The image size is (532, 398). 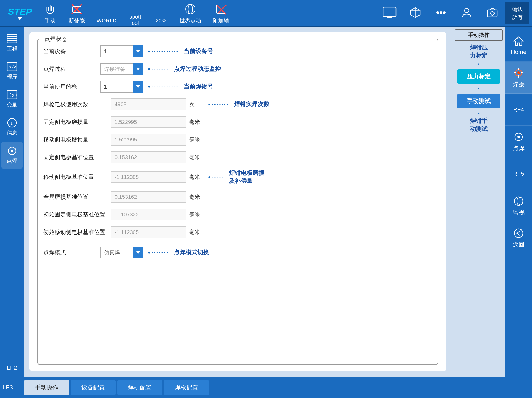 What do you see at coordinates (492, 13) in the screenshot?
I see `toolbar-icon5` at bounding box center [492, 13].